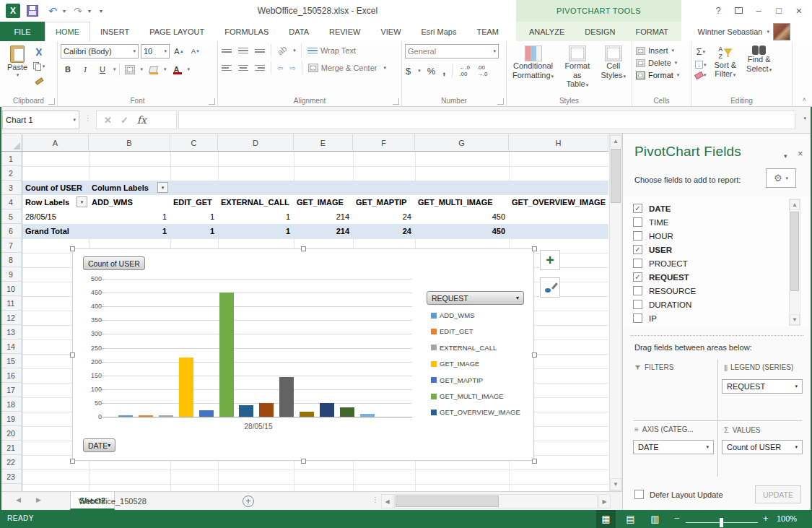  I want to click on cell-B4: ADD_WMS, so click(130, 202).